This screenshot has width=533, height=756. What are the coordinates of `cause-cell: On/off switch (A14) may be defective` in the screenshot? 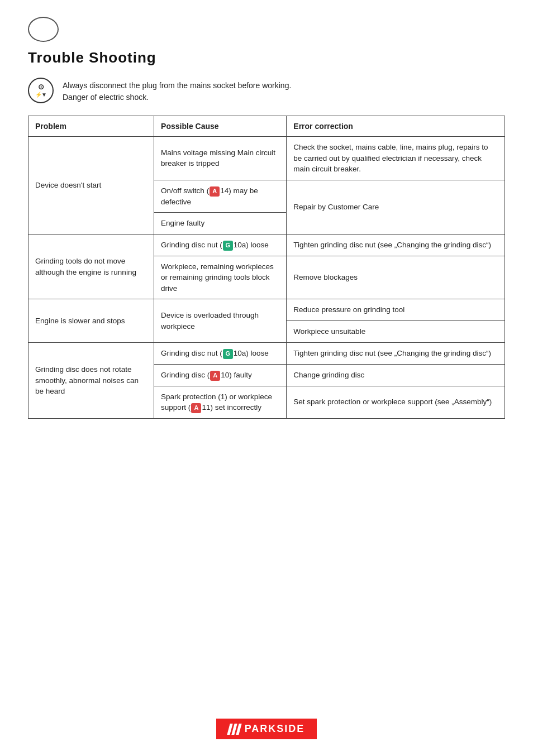 It's located at (220, 197).